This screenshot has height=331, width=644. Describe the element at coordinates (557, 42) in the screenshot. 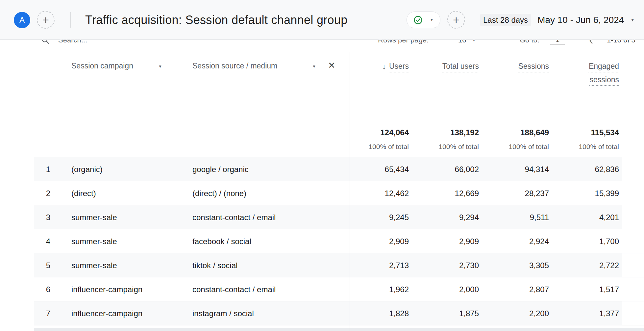

I see `go-to-page-input` at that location.